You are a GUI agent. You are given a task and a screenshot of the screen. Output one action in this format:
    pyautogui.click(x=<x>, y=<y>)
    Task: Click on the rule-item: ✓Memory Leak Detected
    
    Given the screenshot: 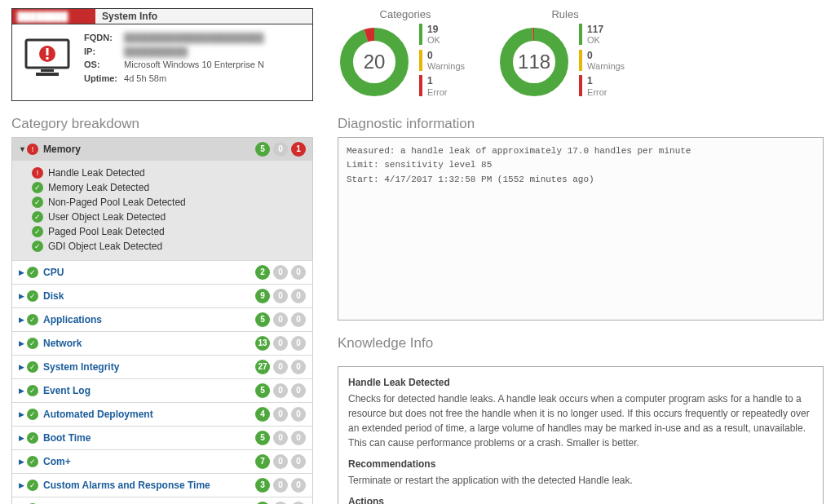 What is the action you would take?
    pyautogui.click(x=169, y=188)
    